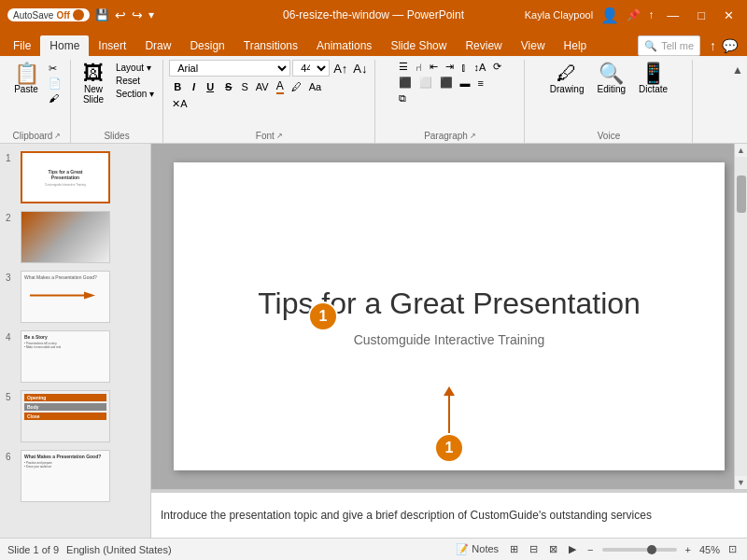 The height and width of the screenshot is (560, 747). I want to click on font-row-3: ✕A, so click(269, 105).